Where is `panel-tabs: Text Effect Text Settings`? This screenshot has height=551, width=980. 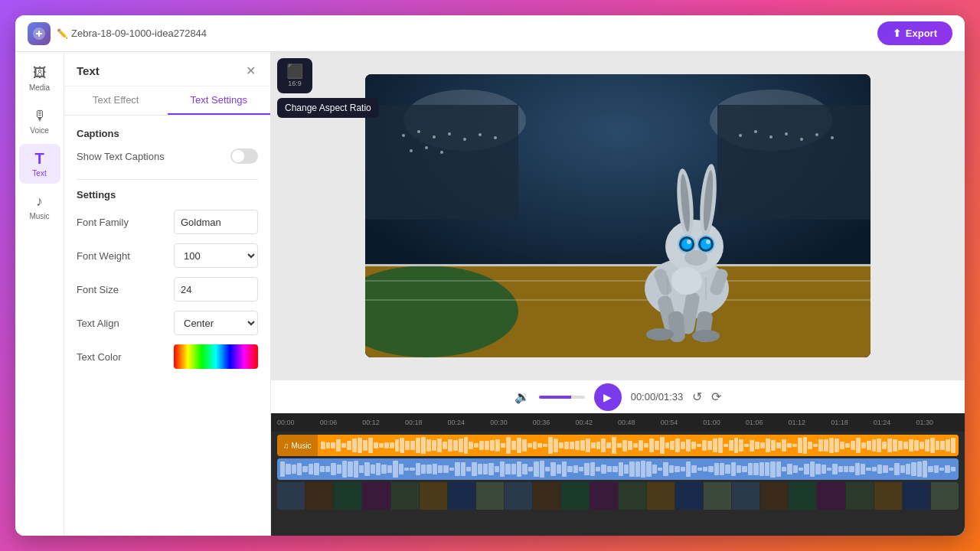 panel-tabs: Text Effect Text Settings is located at coordinates (167, 101).